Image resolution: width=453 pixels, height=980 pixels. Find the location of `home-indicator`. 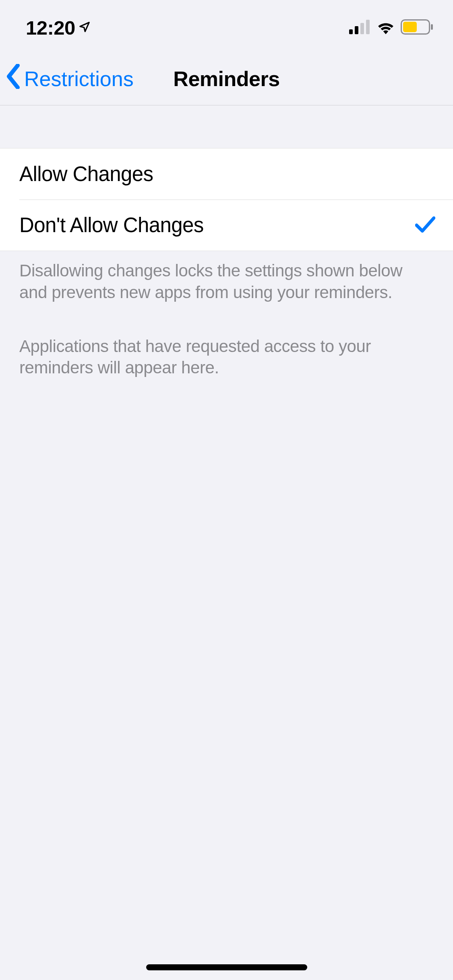

home-indicator is located at coordinates (227, 967).